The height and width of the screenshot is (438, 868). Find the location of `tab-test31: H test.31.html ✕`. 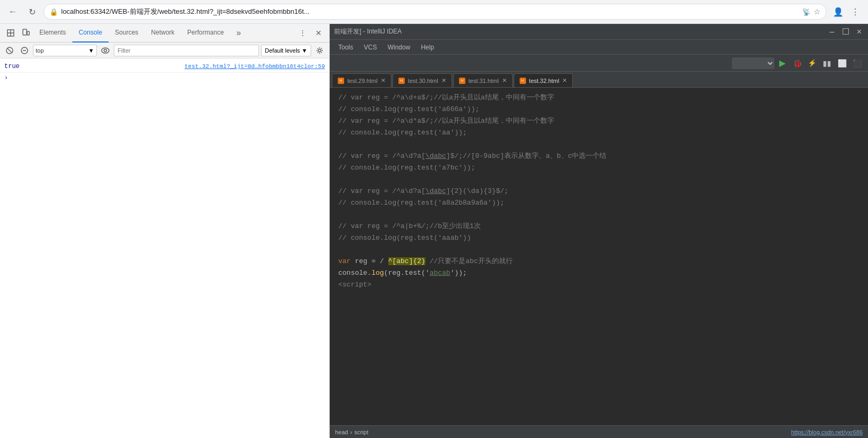

tab-test31: H test.31.html ✕ is located at coordinates (483, 80).